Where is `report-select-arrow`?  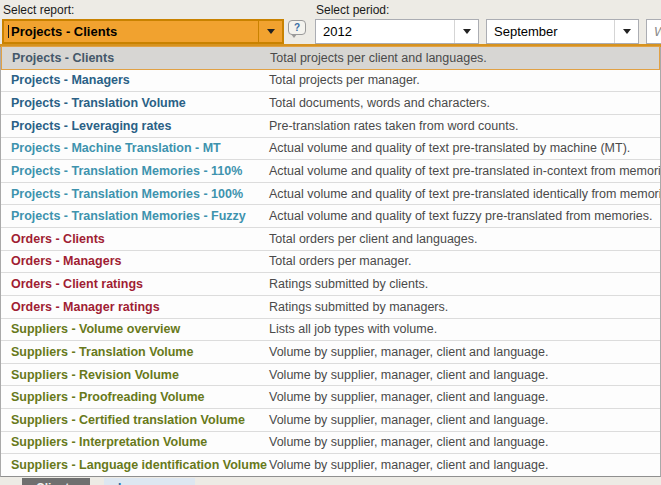
report-select-arrow is located at coordinates (270, 32).